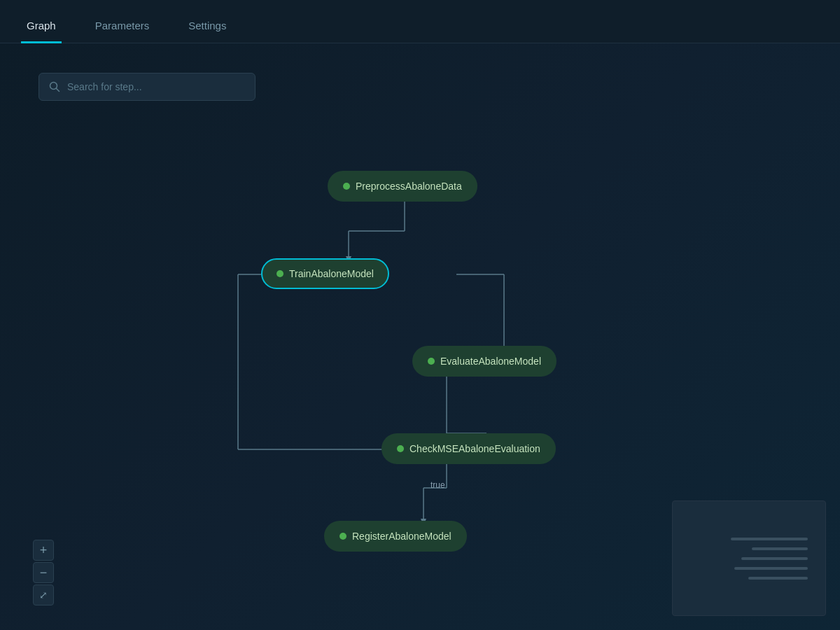  I want to click on node-train: TrainAbaloneModel, so click(325, 274).